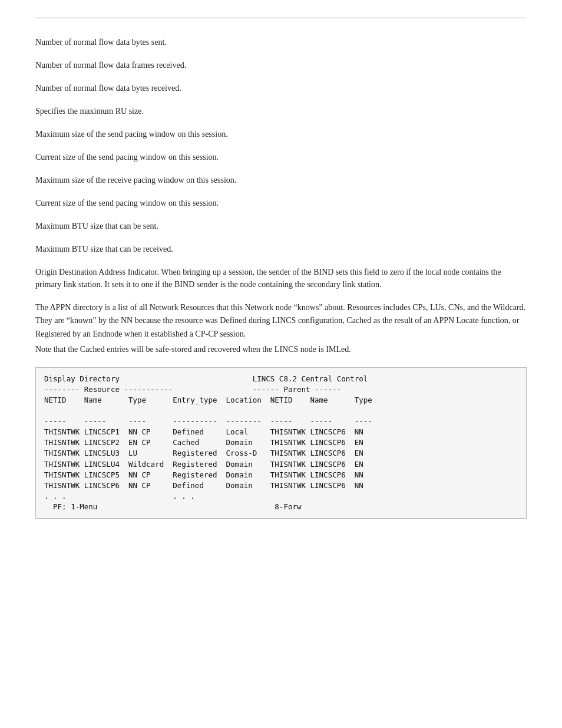  What do you see at coordinates (281, 278) in the screenshot?
I see `description-11: Origin Destination Address Indicator. Wh…` at bounding box center [281, 278].